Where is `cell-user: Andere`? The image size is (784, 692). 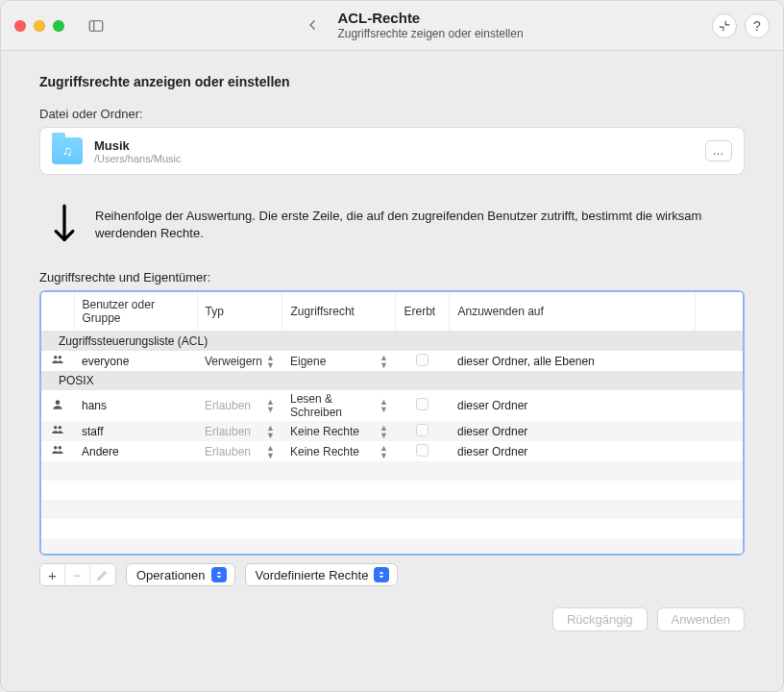
cell-user: Andere is located at coordinates (135, 452).